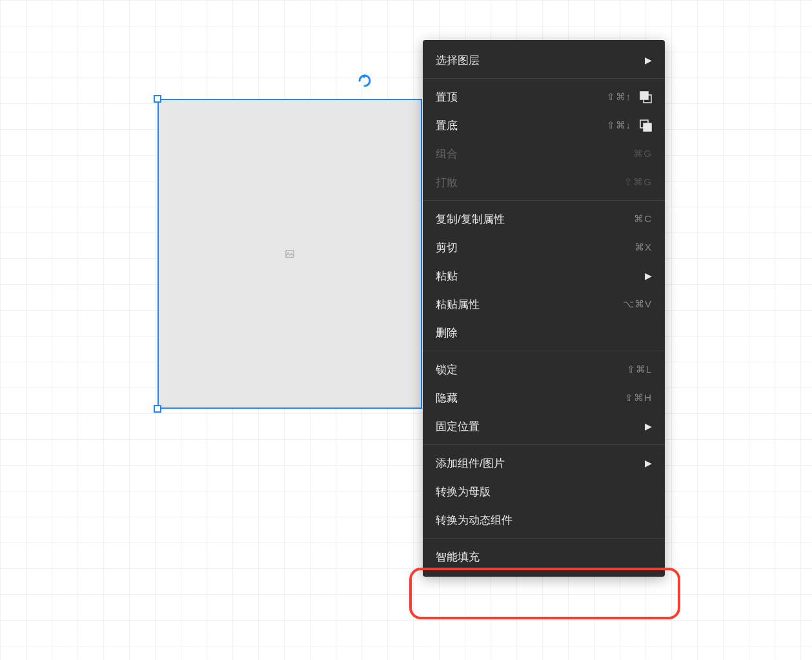  I want to click on menu-shortcut: ⌘C, so click(643, 219).